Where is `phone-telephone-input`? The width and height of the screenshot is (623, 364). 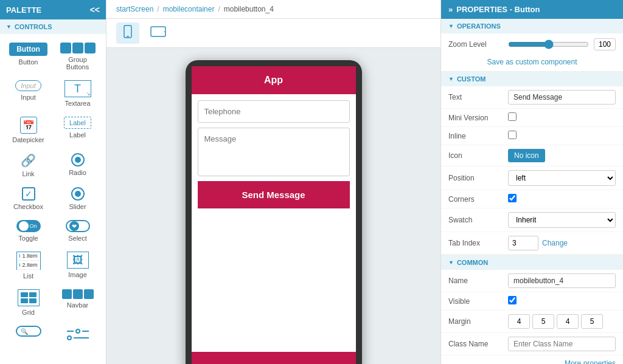
phone-telephone-input is located at coordinates (274, 112).